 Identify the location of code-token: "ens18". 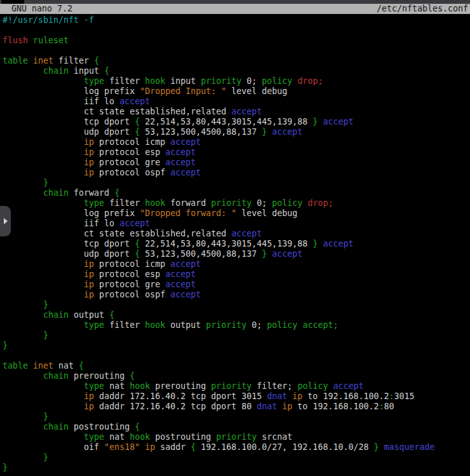
(122, 447).